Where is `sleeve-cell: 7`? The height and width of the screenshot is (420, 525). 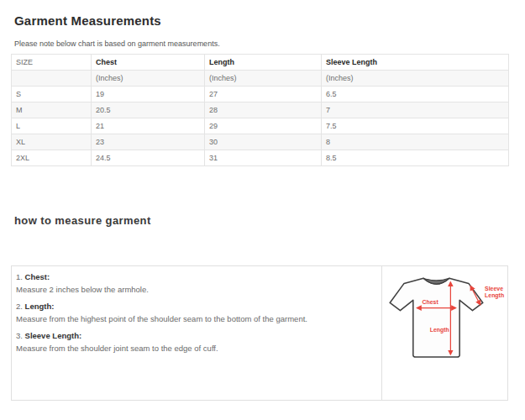 sleeve-cell: 7 is located at coordinates (415, 111).